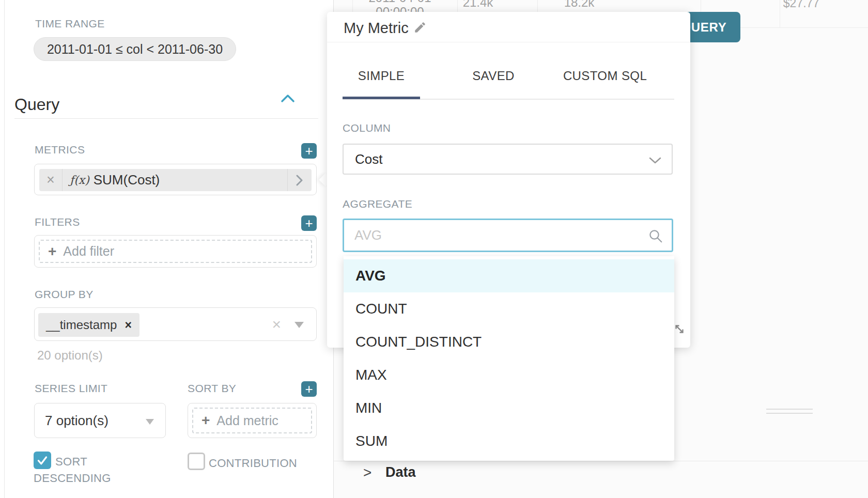  Describe the element at coordinates (71, 388) in the screenshot. I see `series-limit-label: SERIES LIMIT` at that location.